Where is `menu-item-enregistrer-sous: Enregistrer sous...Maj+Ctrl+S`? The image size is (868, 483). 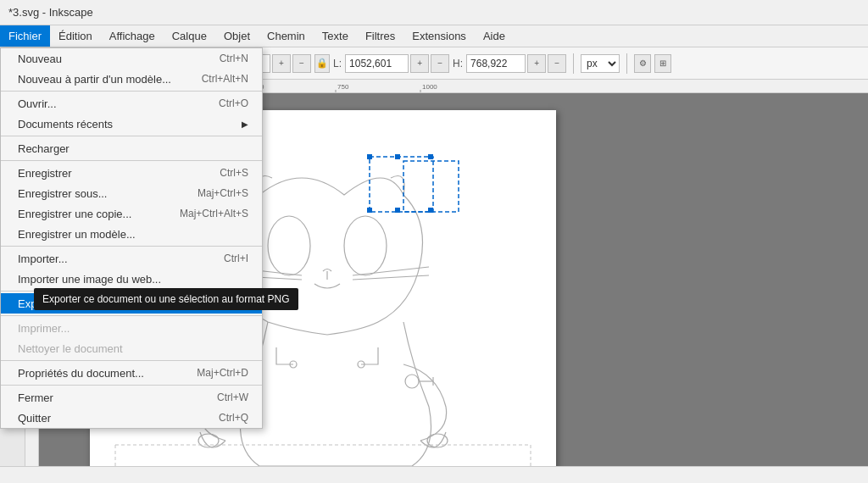 menu-item-enregistrer-sous: Enregistrer sous...Maj+Ctrl+S is located at coordinates (131, 193).